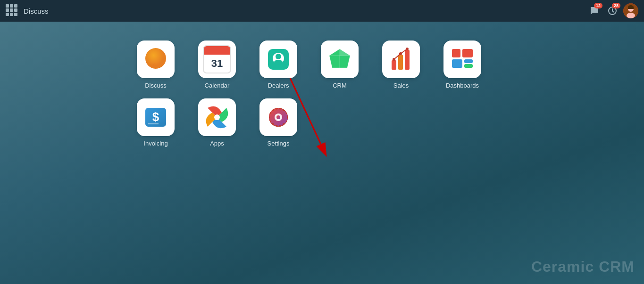 Image resolution: width=644 pixels, height=284 pixels. I want to click on app-item-sales: Sales, so click(401, 65).